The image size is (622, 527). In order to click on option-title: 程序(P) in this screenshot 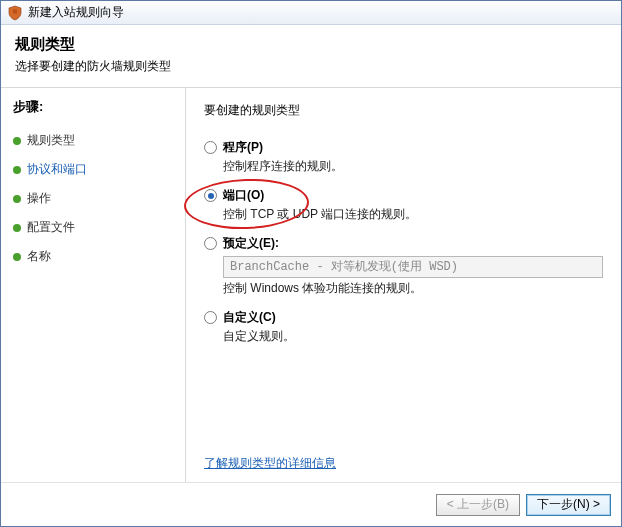, I will do `click(243, 148)`.